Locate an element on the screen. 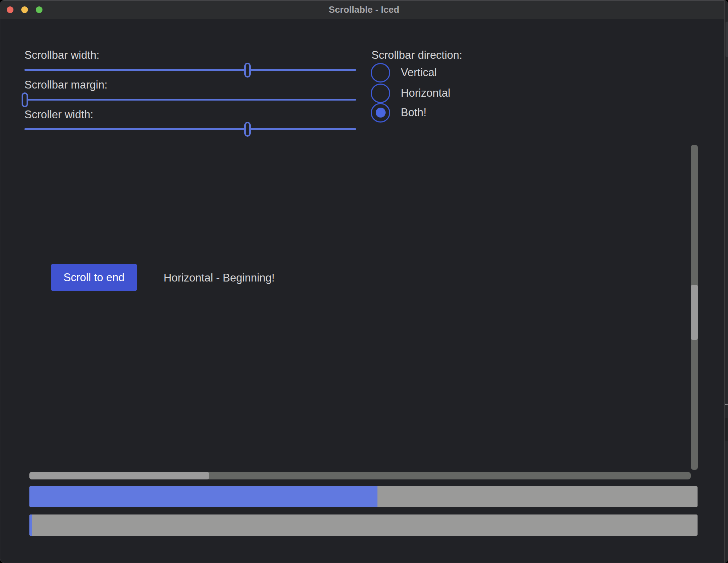  os-scrollbar-divider is located at coordinates (727, 404).